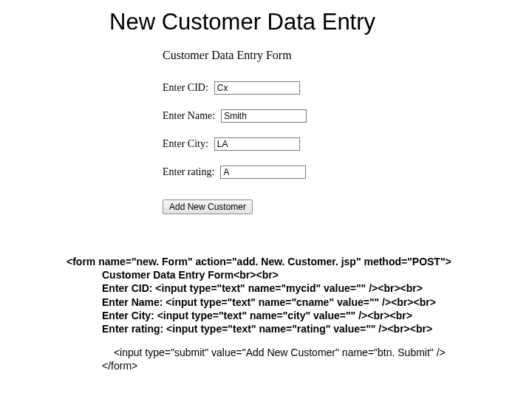 The height and width of the screenshot is (399, 532). Describe the element at coordinates (259, 262) in the screenshot. I see `code-line-1: <form name="new. Form" action="add. New.…` at that location.